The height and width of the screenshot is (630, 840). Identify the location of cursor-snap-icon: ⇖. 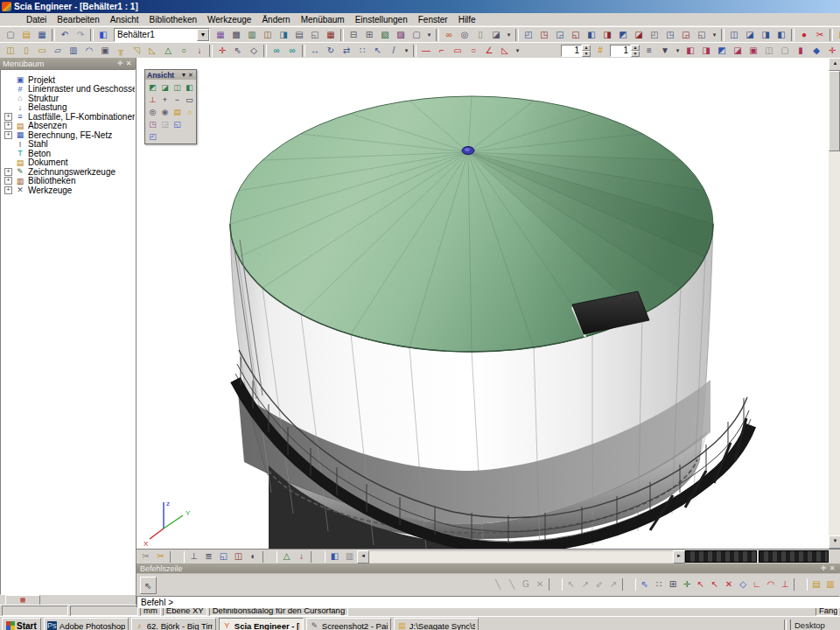
(645, 584).